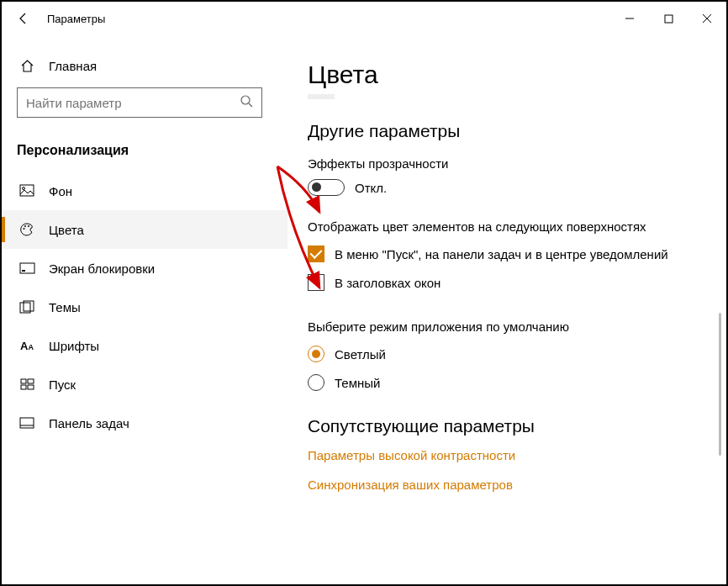  I want to click on palette-icon, so click(27, 230).